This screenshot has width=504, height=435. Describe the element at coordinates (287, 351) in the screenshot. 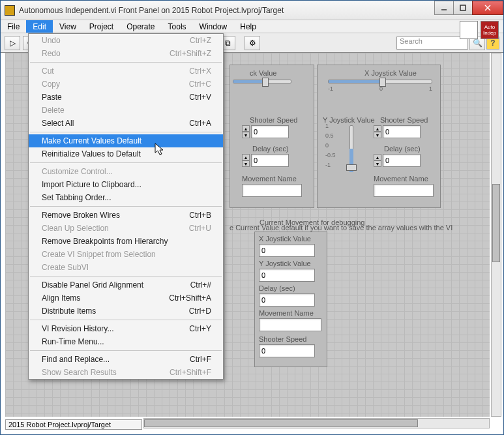

I see `debug-shooter` at that location.